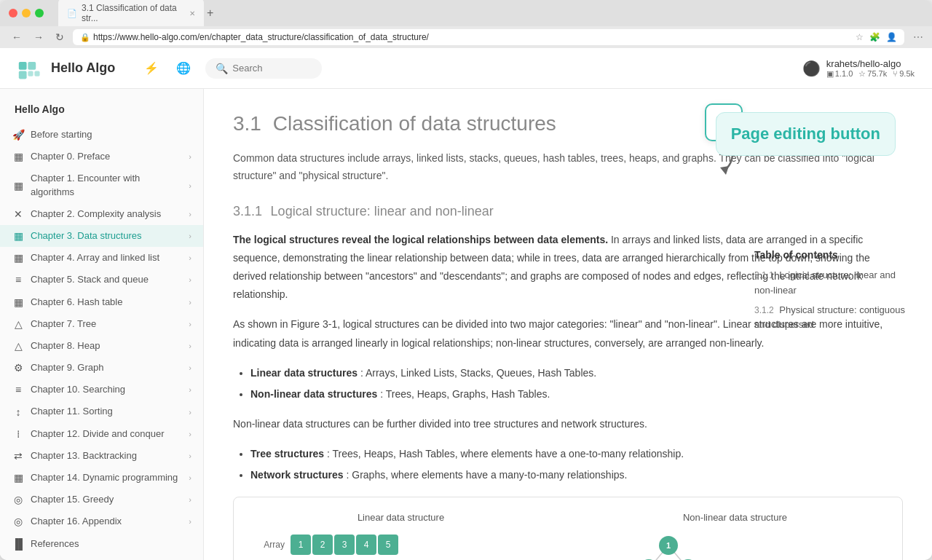  I want to click on sidebar-label: Chapter 15. Greedy, so click(106, 500).